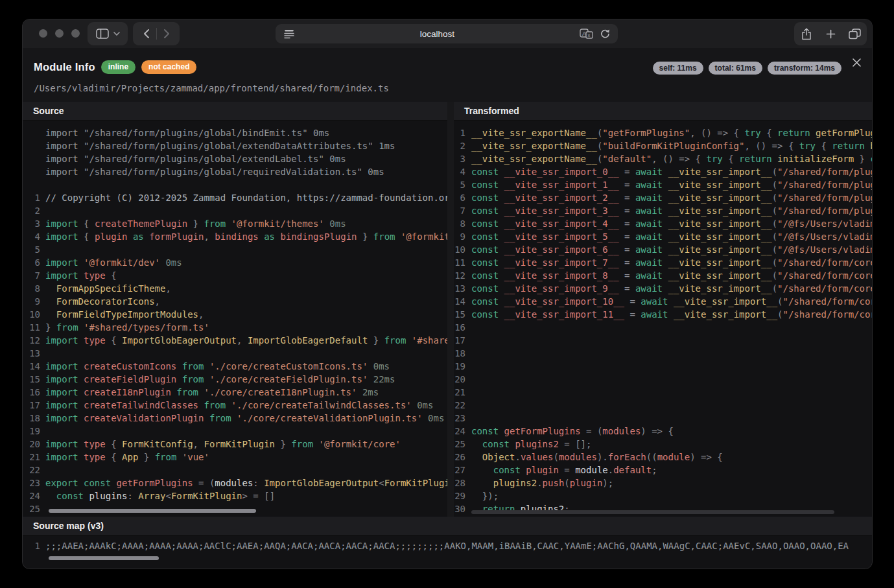 The image size is (894, 588). What do you see at coordinates (114, 263) in the screenshot?
I see `code-text: import '@formkit/dev' 0ms` at bounding box center [114, 263].